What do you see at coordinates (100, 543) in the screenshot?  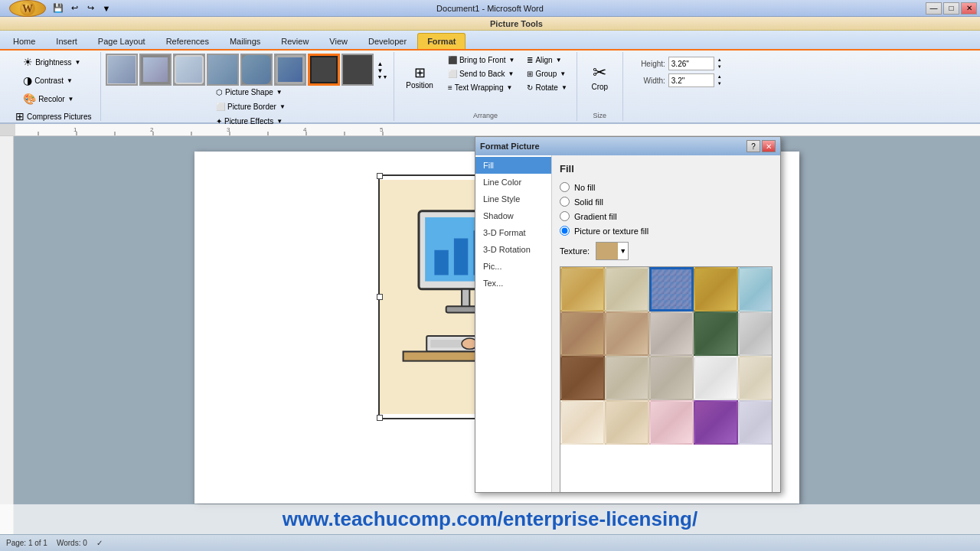 I see `spell-check-icon: ✓` at bounding box center [100, 543].